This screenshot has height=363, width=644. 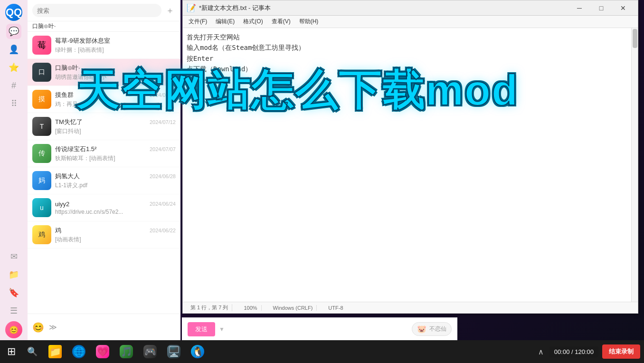 I want to click on windows-icon: ⊞, so click(x=11, y=352).